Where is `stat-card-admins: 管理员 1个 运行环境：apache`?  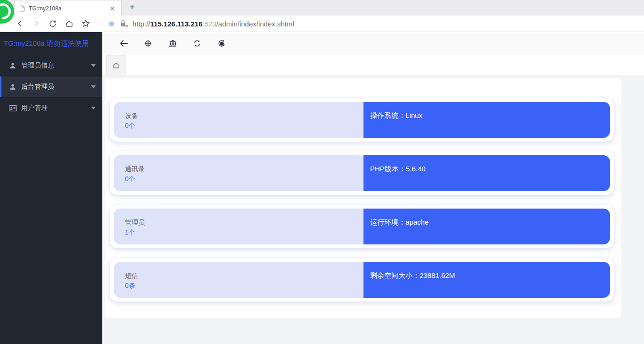
stat-card-admins: 管理员 1个 运行环境：apache is located at coordinates (362, 227).